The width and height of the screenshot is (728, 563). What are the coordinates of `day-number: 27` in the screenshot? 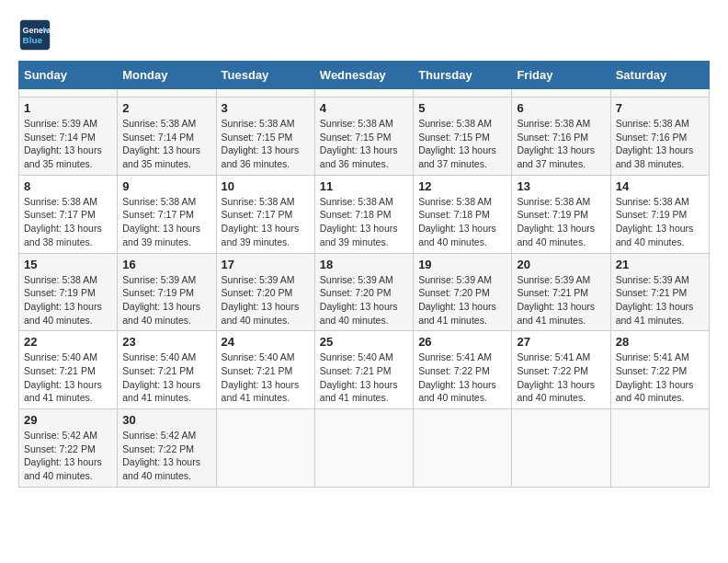 It's located at (561, 342).